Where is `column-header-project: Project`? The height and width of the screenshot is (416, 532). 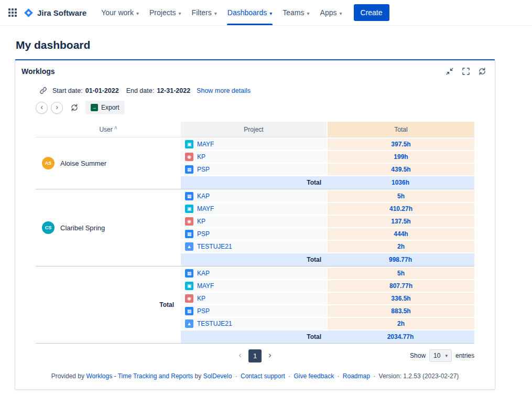
column-header-project: Project is located at coordinates (254, 129).